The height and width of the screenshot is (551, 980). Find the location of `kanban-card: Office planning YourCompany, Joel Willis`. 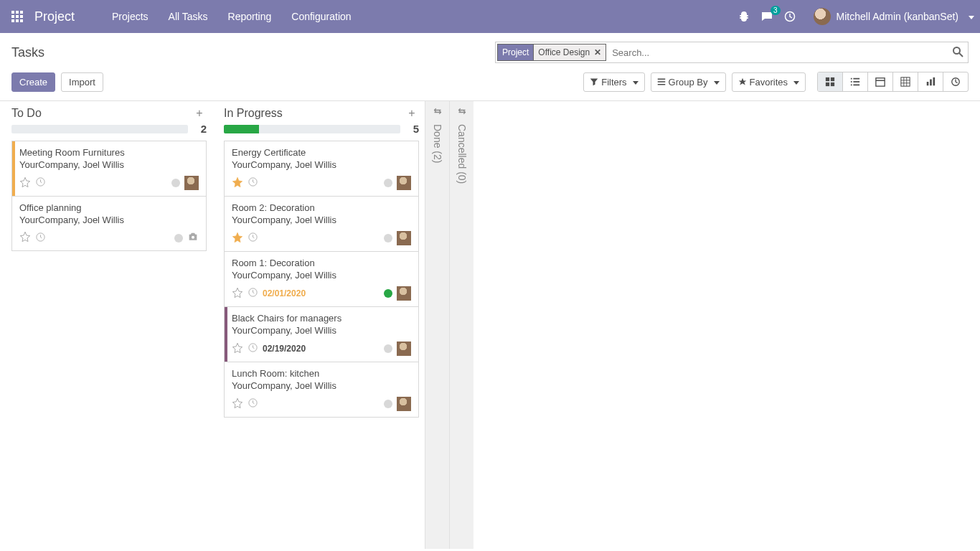

kanban-card: Office planning YourCompany, Joel Willis is located at coordinates (109, 224).